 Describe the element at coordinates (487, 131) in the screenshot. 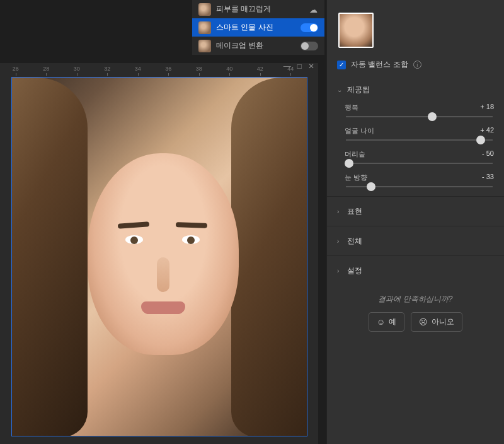

I see `slider-value: + 42` at that location.